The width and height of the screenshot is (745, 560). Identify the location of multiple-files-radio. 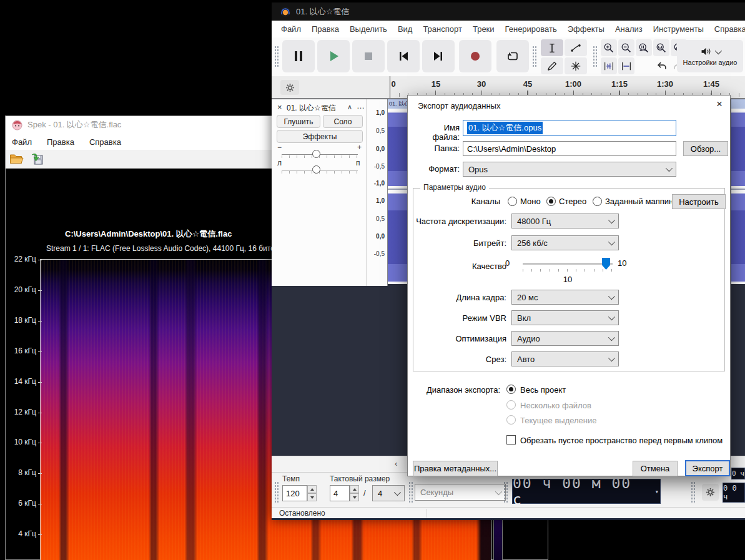
(511, 405).